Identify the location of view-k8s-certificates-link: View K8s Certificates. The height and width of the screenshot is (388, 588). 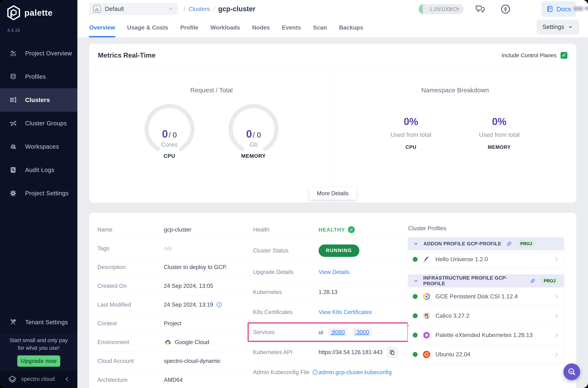
(345, 312).